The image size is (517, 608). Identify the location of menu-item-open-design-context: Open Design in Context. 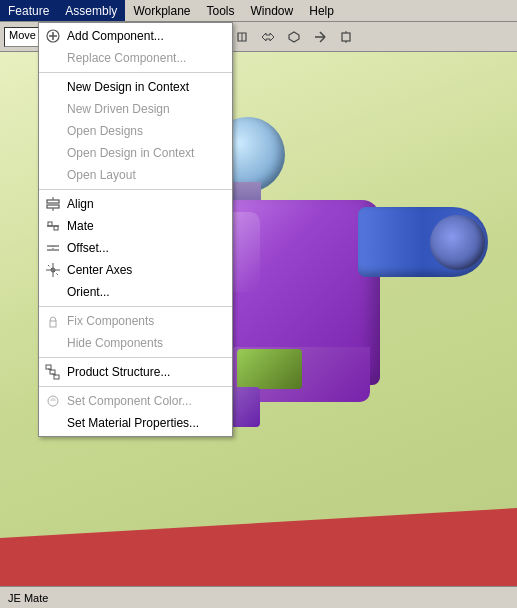
(136, 153).